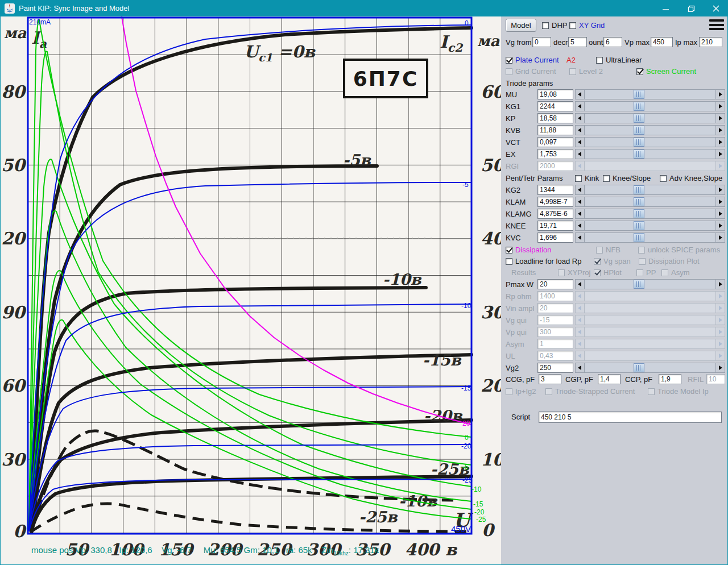 The height and width of the screenshot is (565, 728). What do you see at coordinates (663, 178) in the screenshot?
I see `adv-knee-checkbox` at bounding box center [663, 178].